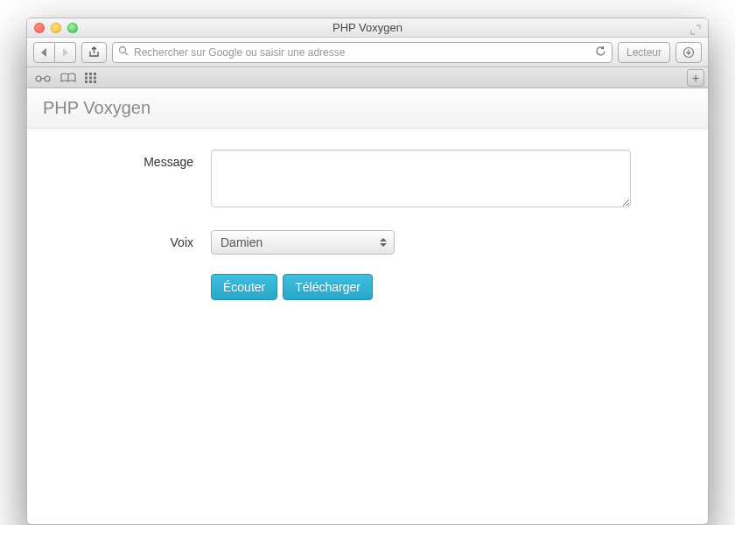  I want to click on listen-button: Écouter, so click(244, 287).